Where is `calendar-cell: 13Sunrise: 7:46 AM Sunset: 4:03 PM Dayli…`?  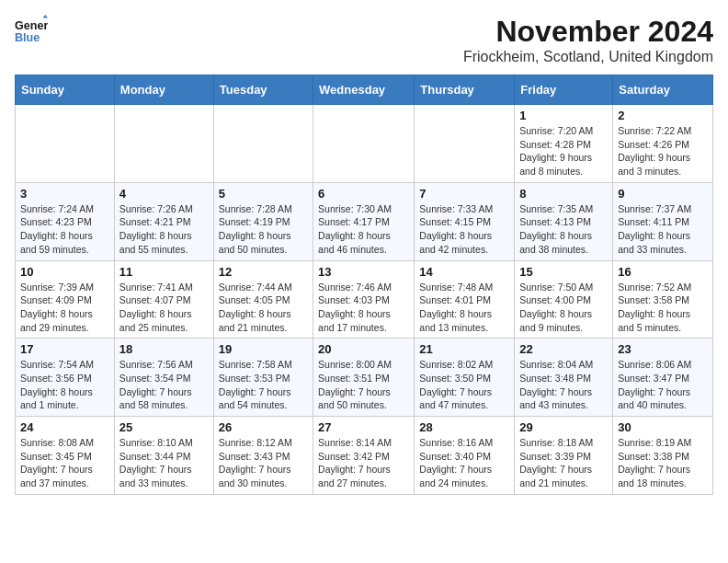
calendar-cell: 13Sunrise: 7:46 AM Sunset: 4:03 PM Dayli… is located at coordinates (364, 300).